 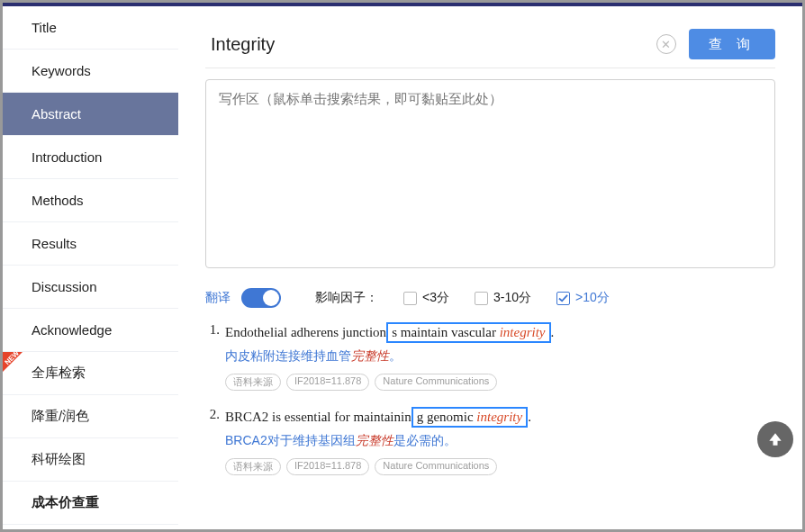 I want to click on filter-3to10: 3-10分, so click(x=502, y=298).